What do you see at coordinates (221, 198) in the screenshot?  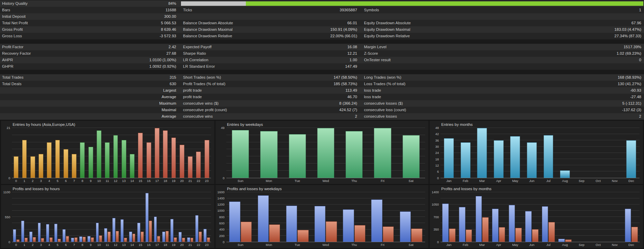 I see `y-tick-label: 1400` at bounding box center [221, 198].